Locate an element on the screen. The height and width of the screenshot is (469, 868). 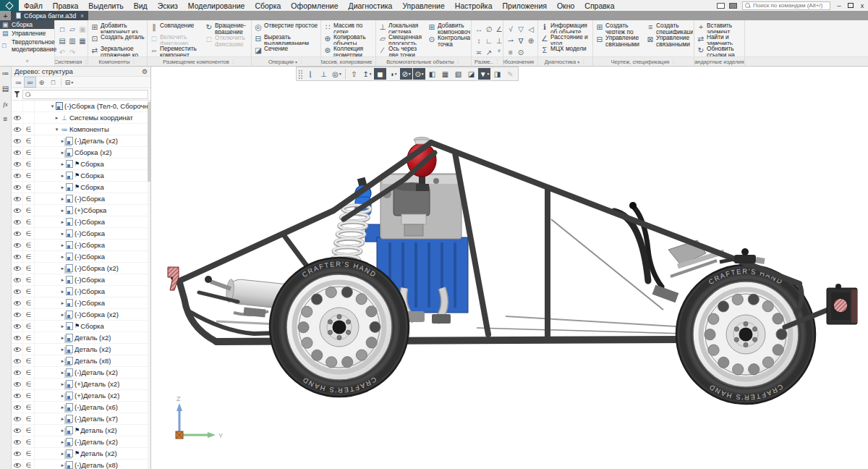
maximize-button is located at coordinates (851, 6).